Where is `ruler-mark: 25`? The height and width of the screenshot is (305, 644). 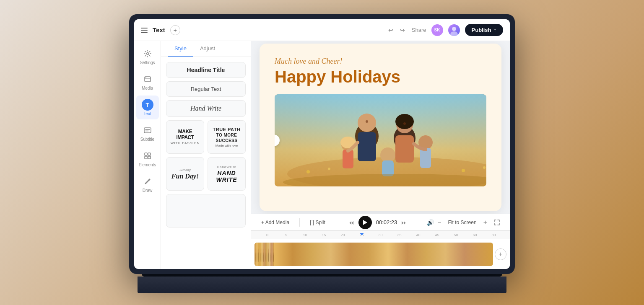
ruler-mark: 25 is located at coordinates (361, 235).